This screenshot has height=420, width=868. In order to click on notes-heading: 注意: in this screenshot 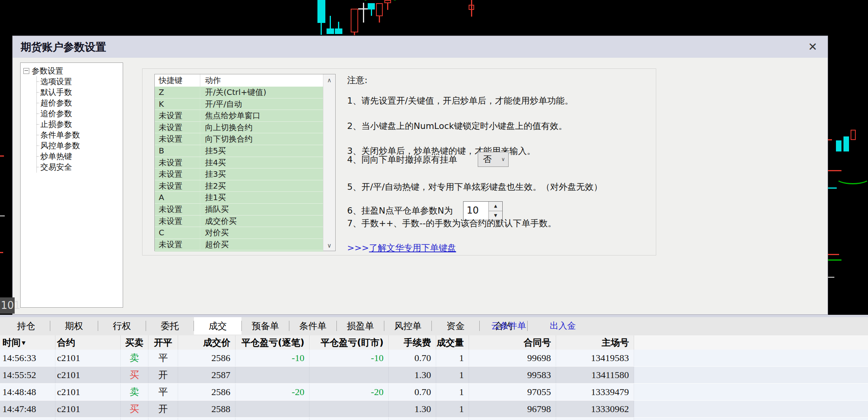, I will do `click(357, 80)`.